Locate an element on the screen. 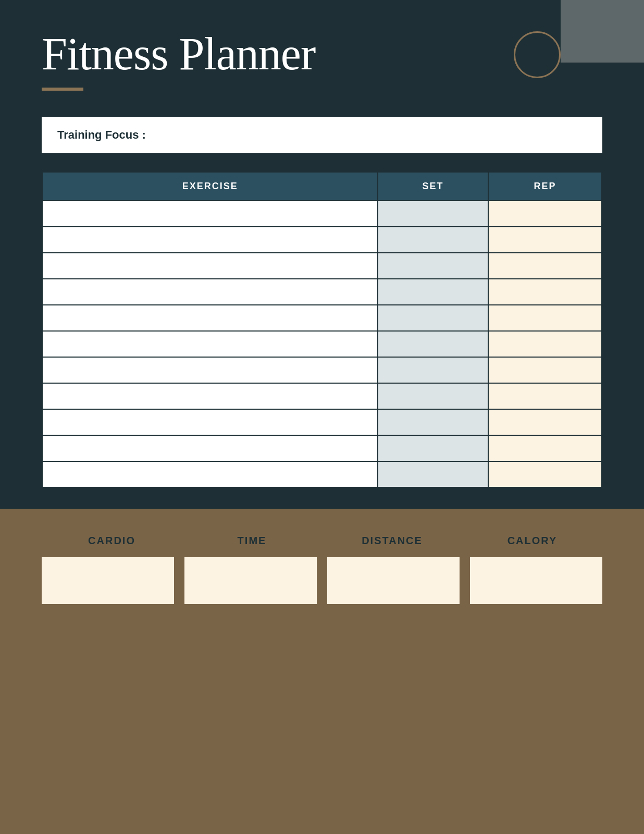  calory-input is located at coordinates (536, 581).